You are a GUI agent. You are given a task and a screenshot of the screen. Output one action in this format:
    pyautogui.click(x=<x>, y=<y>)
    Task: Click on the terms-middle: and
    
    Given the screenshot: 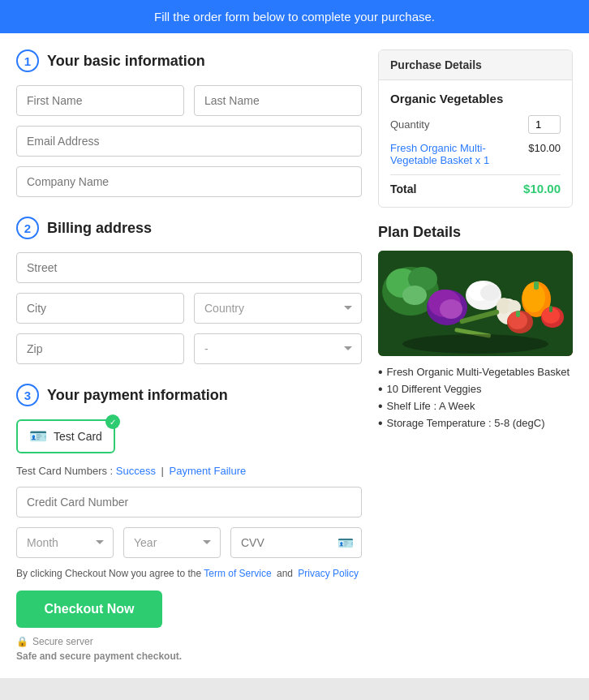 What is the action you would take?
    pyautogui.click(x=285, y=573)
    